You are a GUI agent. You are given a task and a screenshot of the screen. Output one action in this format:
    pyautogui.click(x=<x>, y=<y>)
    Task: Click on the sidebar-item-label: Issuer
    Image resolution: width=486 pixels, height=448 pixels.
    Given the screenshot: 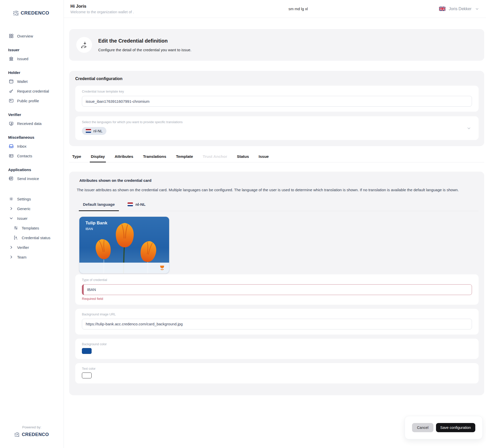 What is the action you would take?
    pyautogui.click(x=22, y=218)
    